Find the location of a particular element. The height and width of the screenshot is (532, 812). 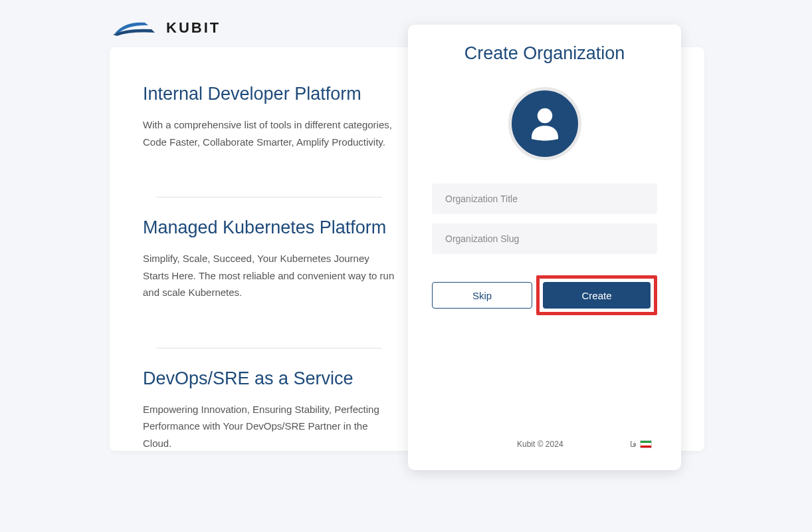

organization-title-input is located at coordinates (545, 199).